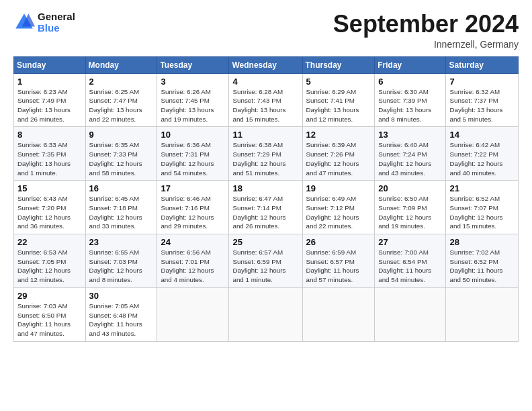 The height and width of the screenshot is (411, 532). I want to click on day-number: 29, so click(50, 295).